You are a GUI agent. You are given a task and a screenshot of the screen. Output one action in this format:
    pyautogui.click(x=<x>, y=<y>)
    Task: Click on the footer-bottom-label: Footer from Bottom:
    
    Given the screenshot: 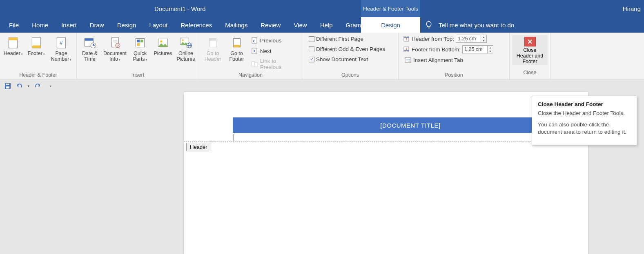 What is the action you would take?
    pyautogui.click(x=436, y=50)
    